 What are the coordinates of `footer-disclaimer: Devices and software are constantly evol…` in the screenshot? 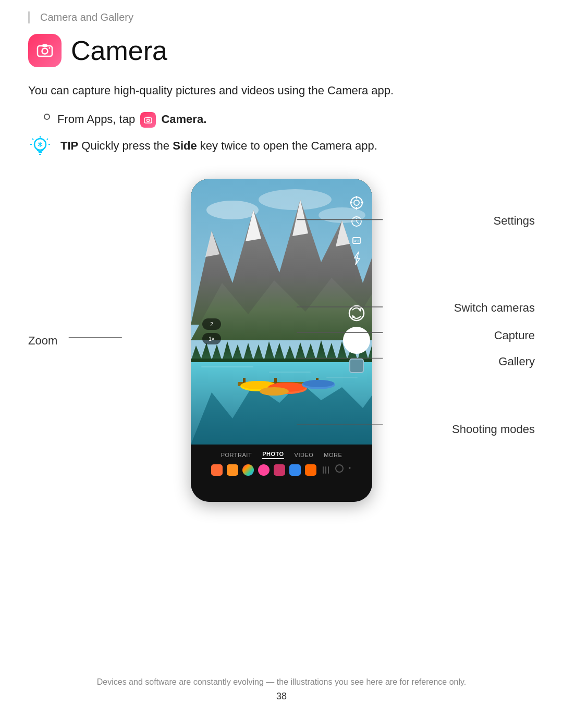 It's located at (282, 682).